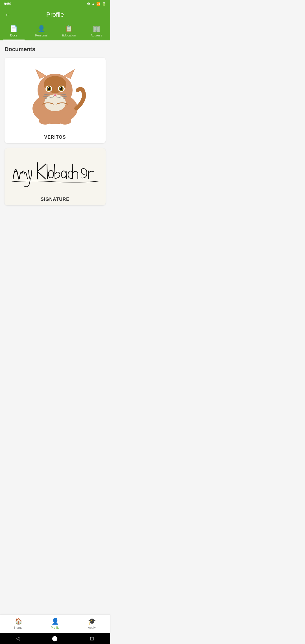 The height and width of the screenshot is (644, 305). What do you see at coordinates (55, 15) in the screenshot?
I see `app-bar: ← Profile` at bounding box center [55, 15].